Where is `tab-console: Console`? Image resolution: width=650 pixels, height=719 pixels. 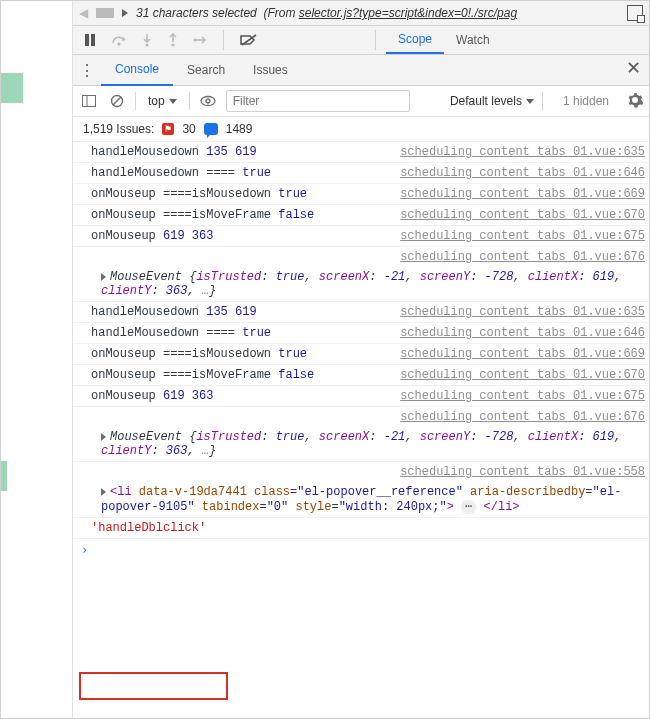
tab-console: Console is located at coordinates (137, 70).